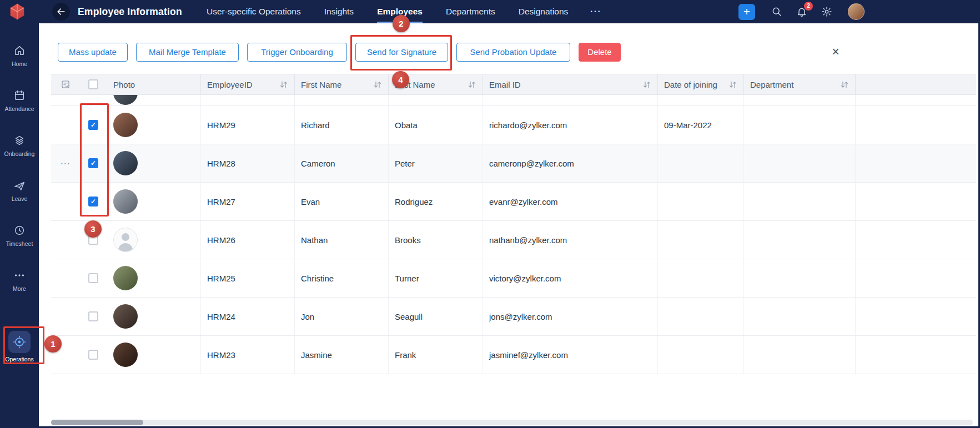  Describe the element at coordinates (19, 95) in the screenshot. I see `attendance-icon` at that location.